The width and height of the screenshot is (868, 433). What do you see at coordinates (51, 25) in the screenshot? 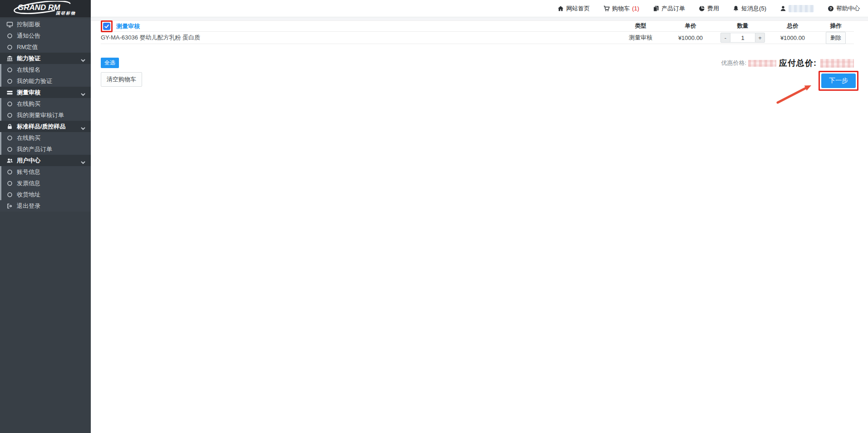
I see `sidebar-item-label: 控制面板` at bounding box center [51, 25].